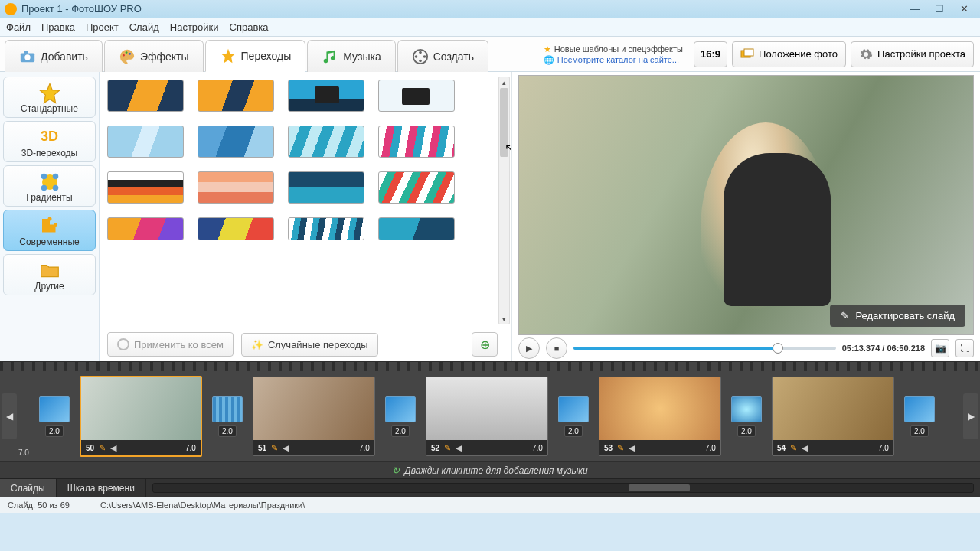 Image resolution: width=980 pixels, height=551 pixels. What do you see at coordinates (351, 56) in the screenshot?
I see `tab-music: Музыка` at bounding box center [351, 56].